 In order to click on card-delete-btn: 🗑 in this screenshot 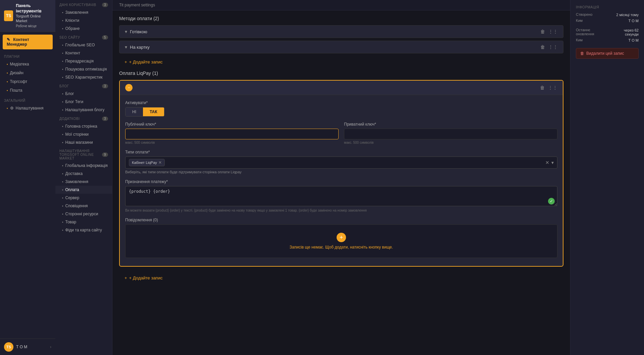, I will do `click(543, 47)`.